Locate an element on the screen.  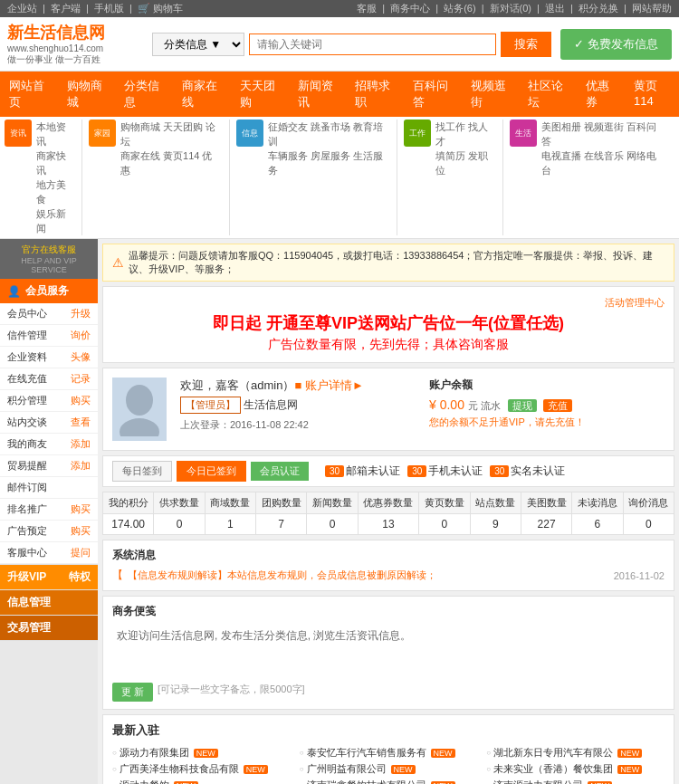
view-label: 查看 is located at coordinates (81, 422).